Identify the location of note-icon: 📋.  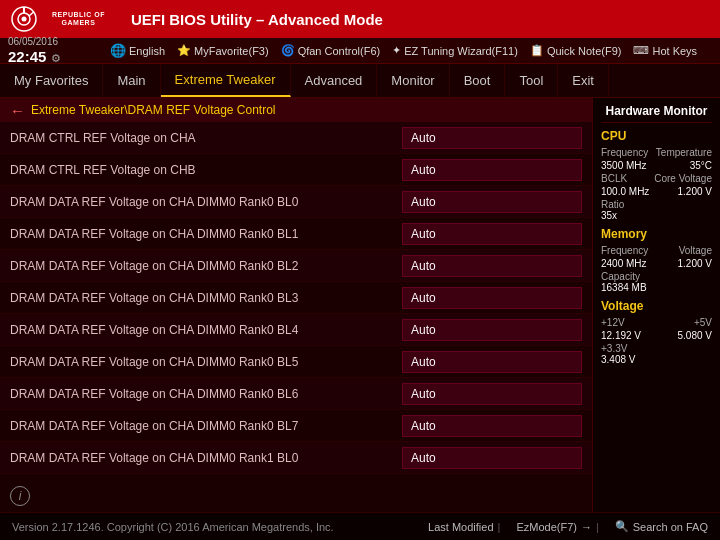
(537, 50).